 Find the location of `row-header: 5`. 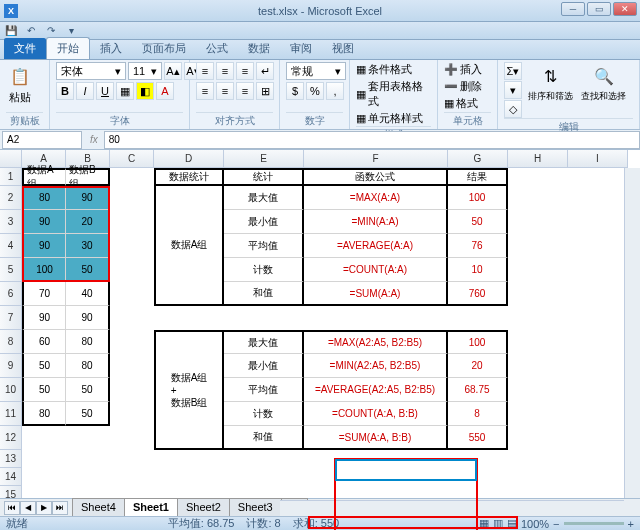

row-header: 5 is located at coordinates (11, 270).